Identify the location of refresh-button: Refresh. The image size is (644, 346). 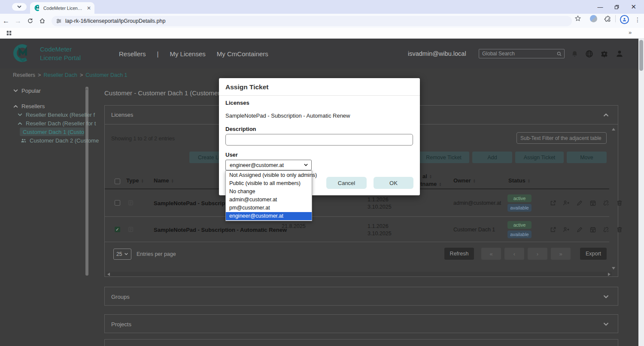
(459, 254).